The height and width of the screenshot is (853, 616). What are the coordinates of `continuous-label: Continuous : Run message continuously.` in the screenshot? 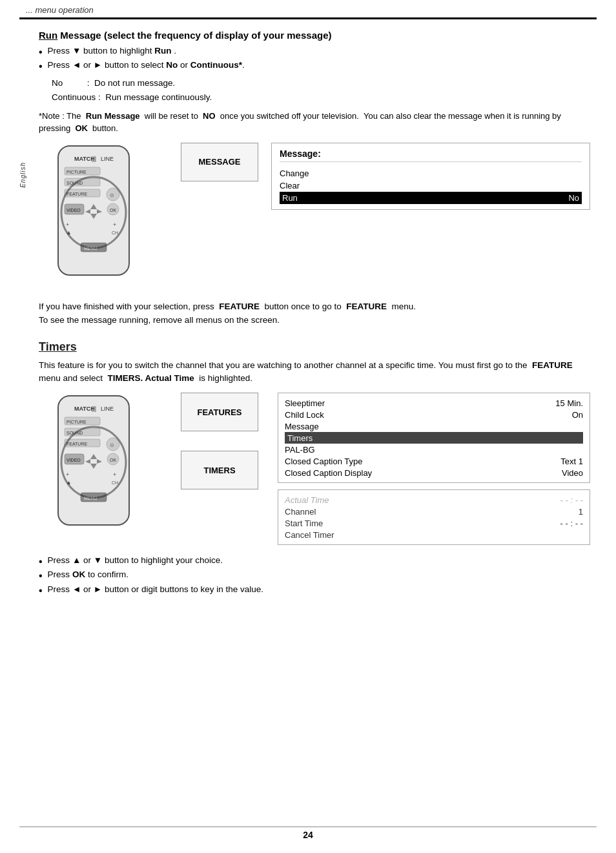 It's located at (132, 97).